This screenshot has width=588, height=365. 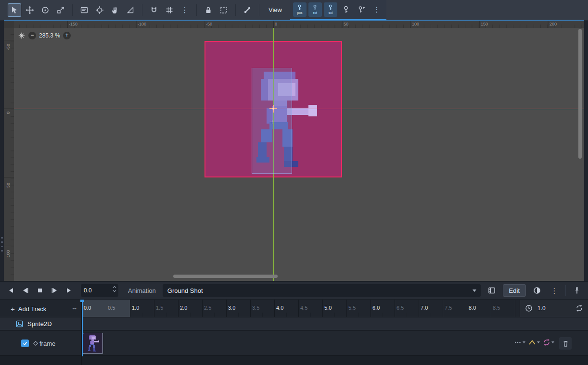 I want to click on list-select-tool-button, so click(x=84, y=10).